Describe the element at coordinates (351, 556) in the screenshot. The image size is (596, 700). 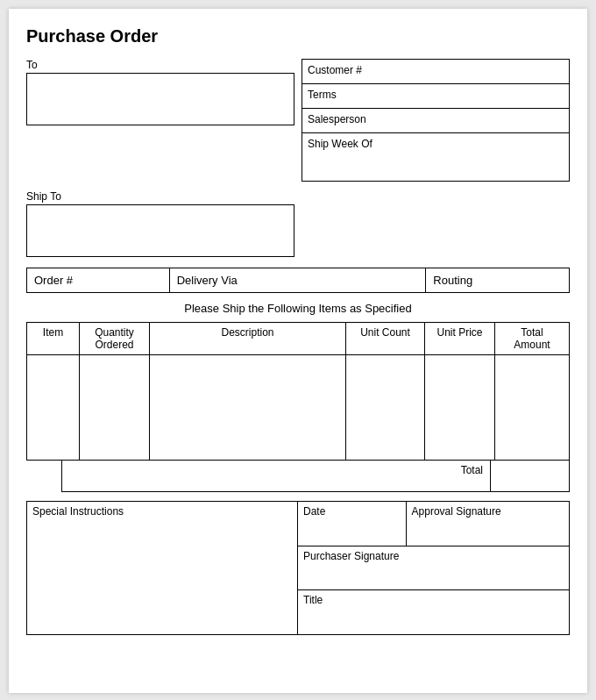
I see `purchaser-signature-label: Purchaser Signature` at that location.